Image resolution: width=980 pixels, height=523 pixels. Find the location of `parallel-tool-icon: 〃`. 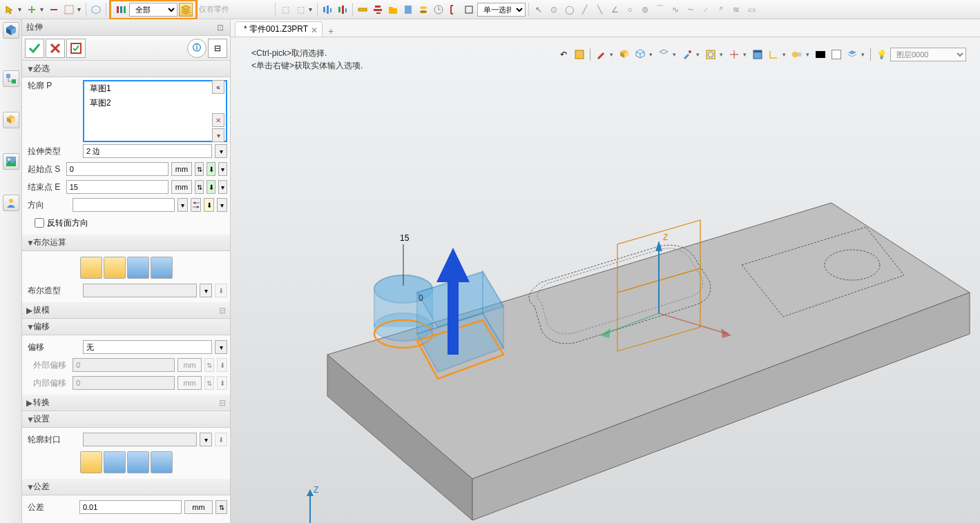

parallel-tool-icon: 〃 is located at coordinates (721, 10).